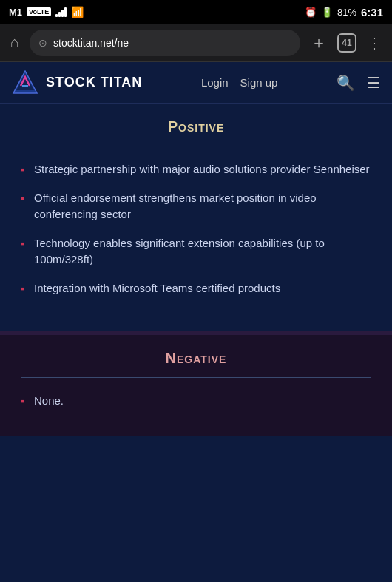 This screenshot has height=582, width=392. Describe the element at coordinates (374, 43) in the screenshot. I see `more-options-button: ⋮` at that location.